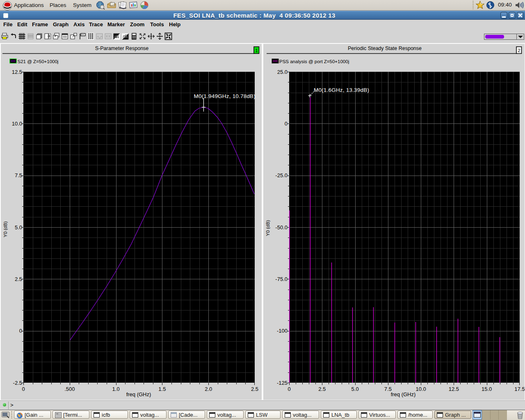 The width and height of the screenshot is (525, 420). I want to click on svg-text: -50.0, so click(281, 227).